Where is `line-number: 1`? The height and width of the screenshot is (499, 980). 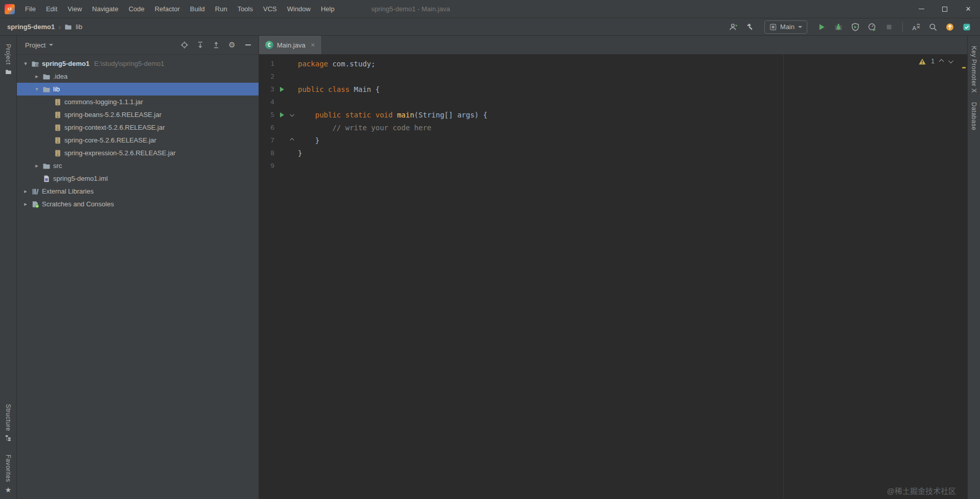
line-number: 1 is located at coordinates (267, 63).